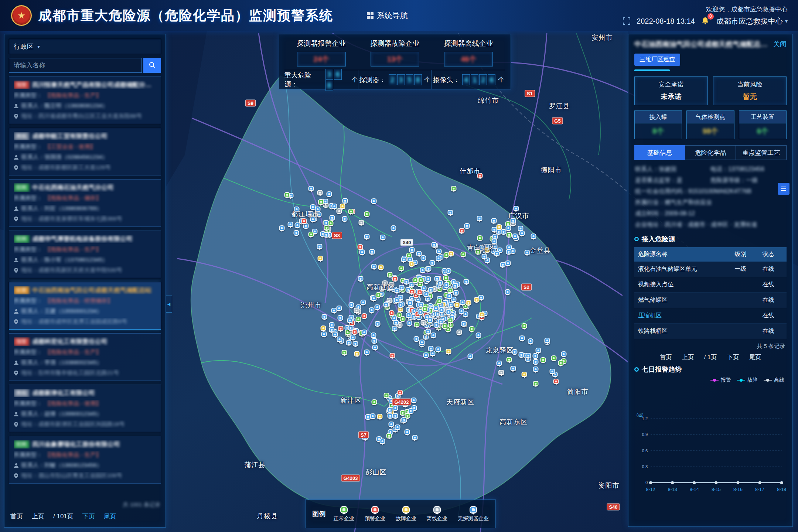  What do you see at coordinates (733, 358) in the screenshot?
I see `next-page-button: 下页` at bounding box center [733, 358].